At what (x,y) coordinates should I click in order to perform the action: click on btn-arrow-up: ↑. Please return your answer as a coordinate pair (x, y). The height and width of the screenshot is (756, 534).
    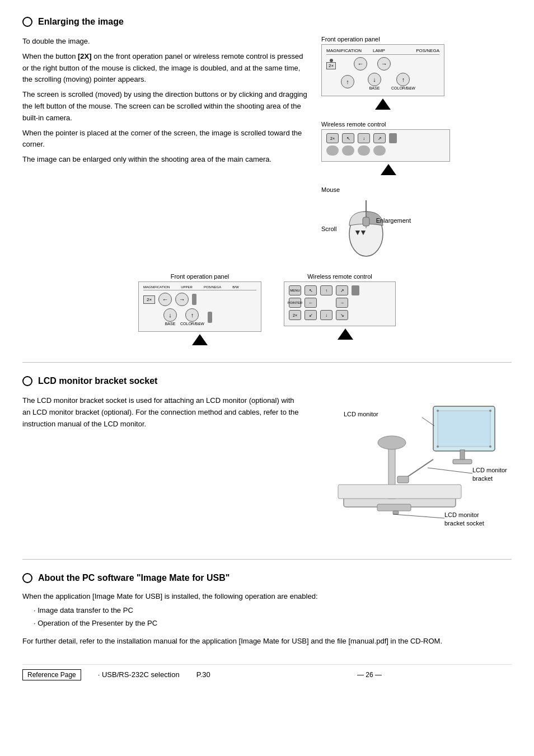
    Looking at the image, I should click on (348, 82).